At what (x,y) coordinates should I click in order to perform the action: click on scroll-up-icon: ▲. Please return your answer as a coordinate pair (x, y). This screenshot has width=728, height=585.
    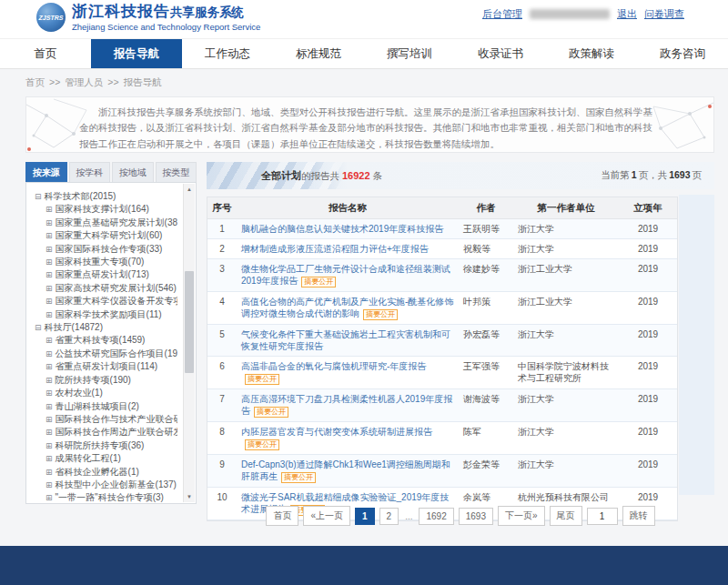
    Looking at the image, I should click on (189, 189).